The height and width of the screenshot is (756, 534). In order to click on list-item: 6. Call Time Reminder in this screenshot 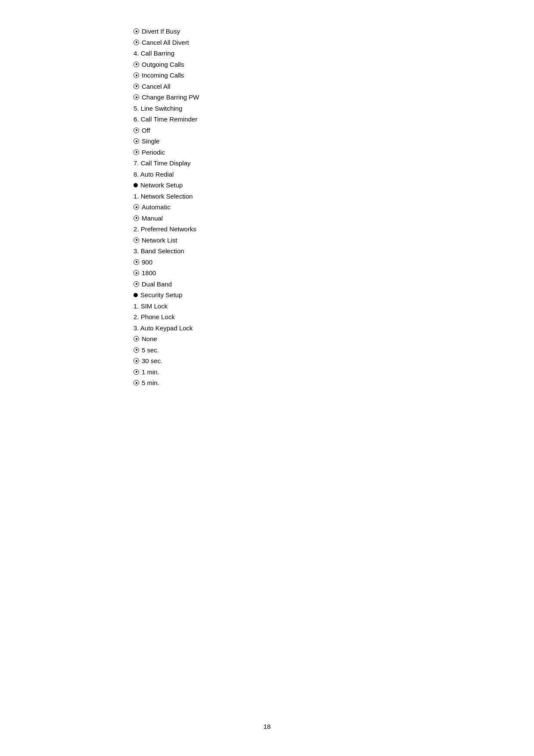, I will do `click(166, 119)`.